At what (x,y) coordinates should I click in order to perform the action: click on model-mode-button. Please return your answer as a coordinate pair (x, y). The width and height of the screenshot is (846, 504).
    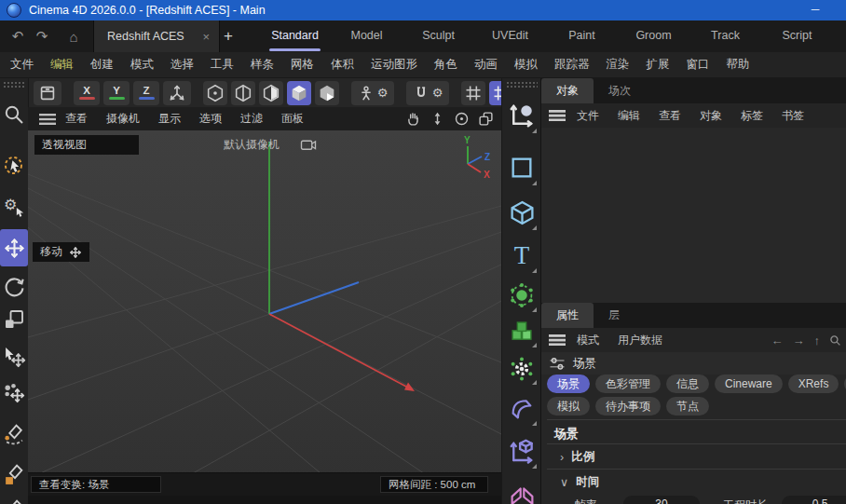
    Looking at the image, I should click on (299, 93).